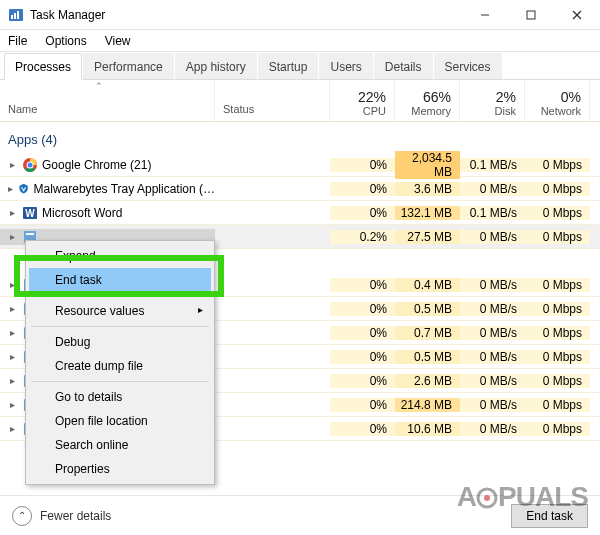 The image size is (600, 535). I want to click on tab-app-history: App history, so click(216, 66).